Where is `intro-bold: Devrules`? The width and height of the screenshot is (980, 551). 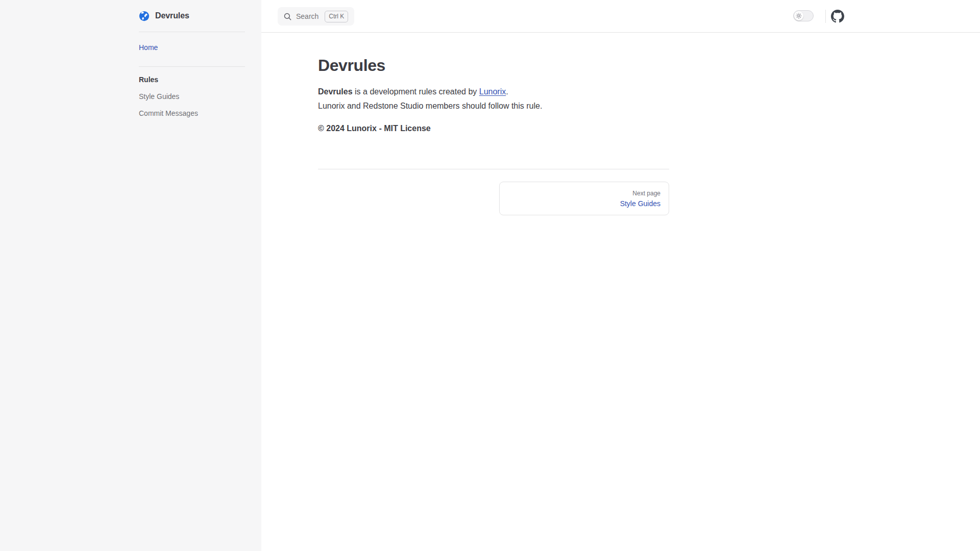
intro-bold: Devrules is located at coordinates (335, 92).